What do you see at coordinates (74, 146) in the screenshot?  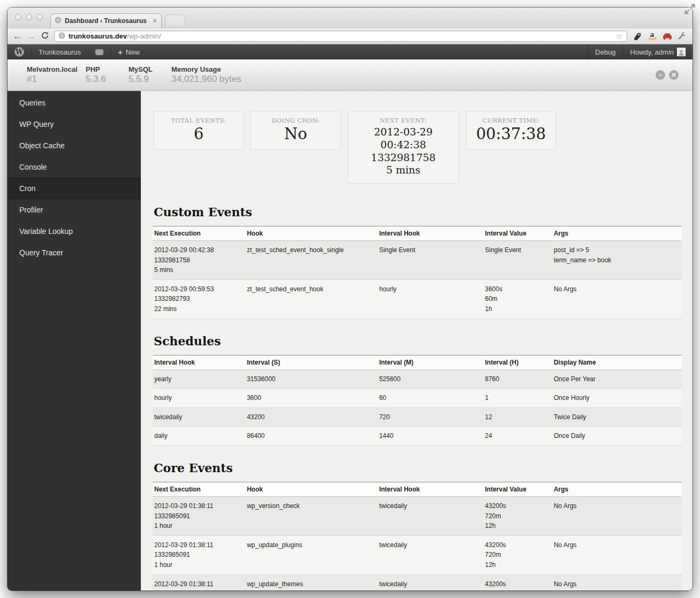 I see `sidebar-item-object-cache: Object Cache` at bounding box center [74, 146].